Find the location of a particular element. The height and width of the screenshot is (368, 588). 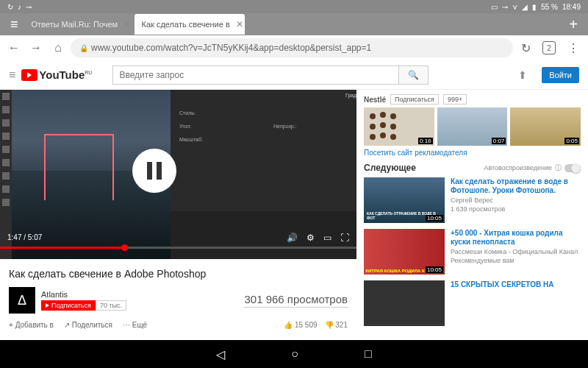

clock: 18:49 is located at coordinates (572, 7).